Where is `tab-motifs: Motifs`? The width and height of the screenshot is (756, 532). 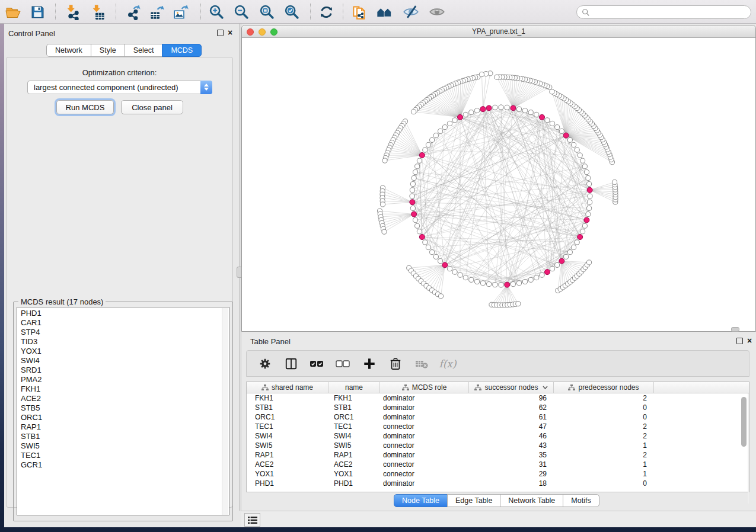
tab-motifs: Motifs is located at coordinates (581, 501).